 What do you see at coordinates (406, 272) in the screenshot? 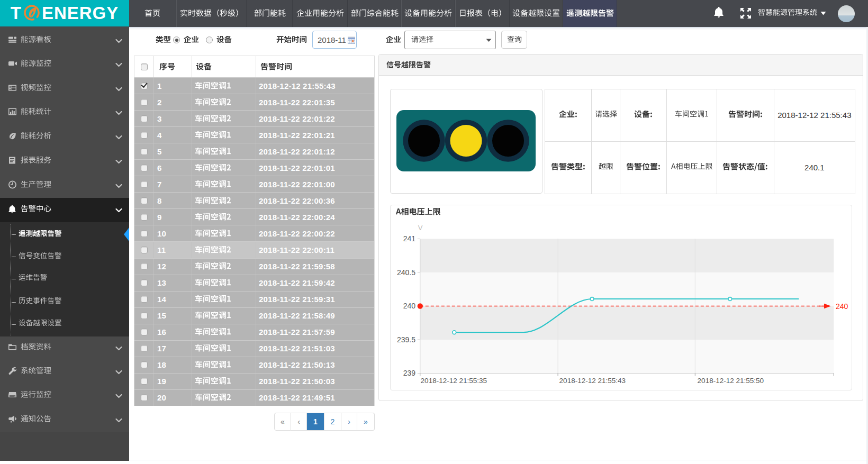
I see `svg-text: 240.5` at bounding box center [406, 272].